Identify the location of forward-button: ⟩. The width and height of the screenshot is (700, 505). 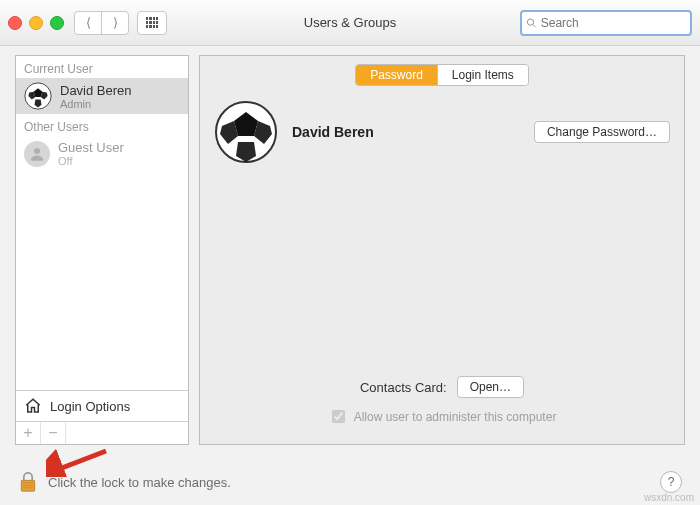
(114, 23).